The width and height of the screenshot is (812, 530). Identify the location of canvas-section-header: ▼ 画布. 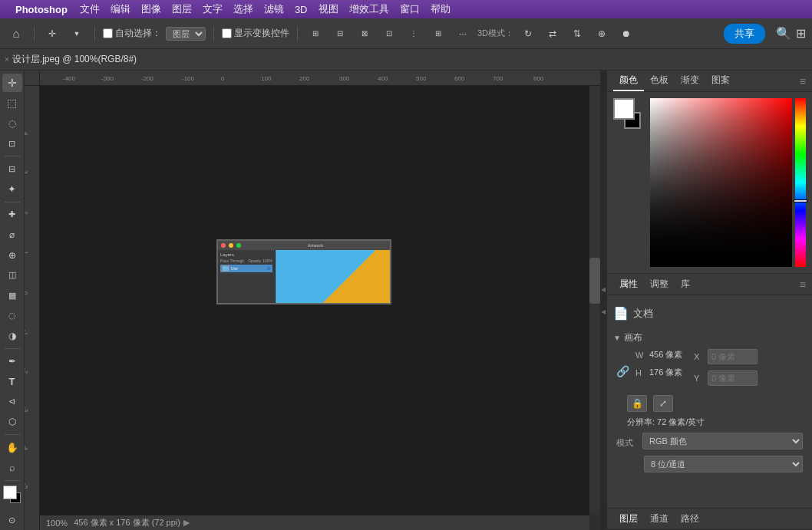
(709, 337).